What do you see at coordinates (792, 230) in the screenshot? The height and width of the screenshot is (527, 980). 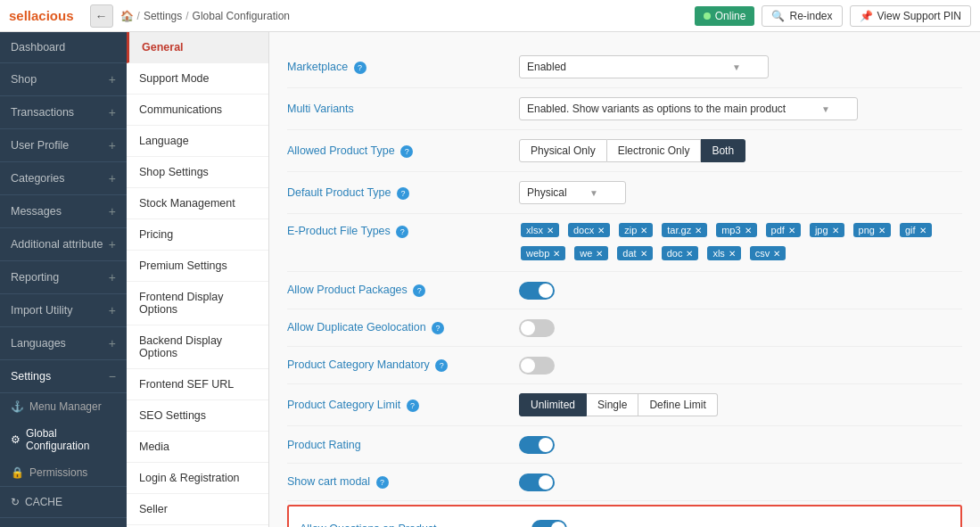 I see `remove-tag-pdf: ✕` at bounding box center [792, 230].